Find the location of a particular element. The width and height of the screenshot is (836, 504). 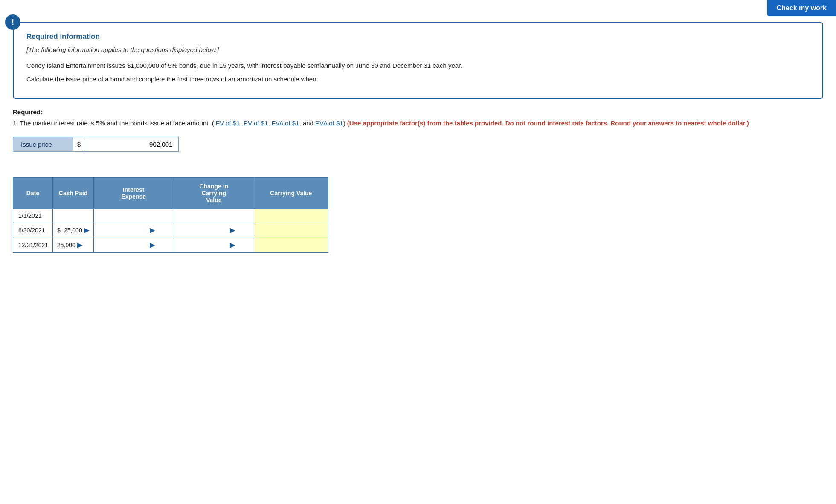

col-header-date: Date is located at coordinates (33, 193).